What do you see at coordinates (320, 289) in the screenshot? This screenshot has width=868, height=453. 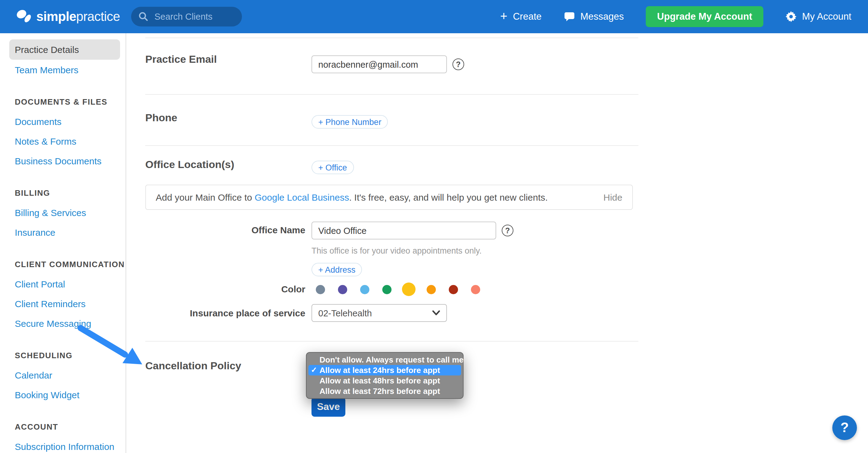 I see `color-dot-slate` at bounding box center [320, 289].